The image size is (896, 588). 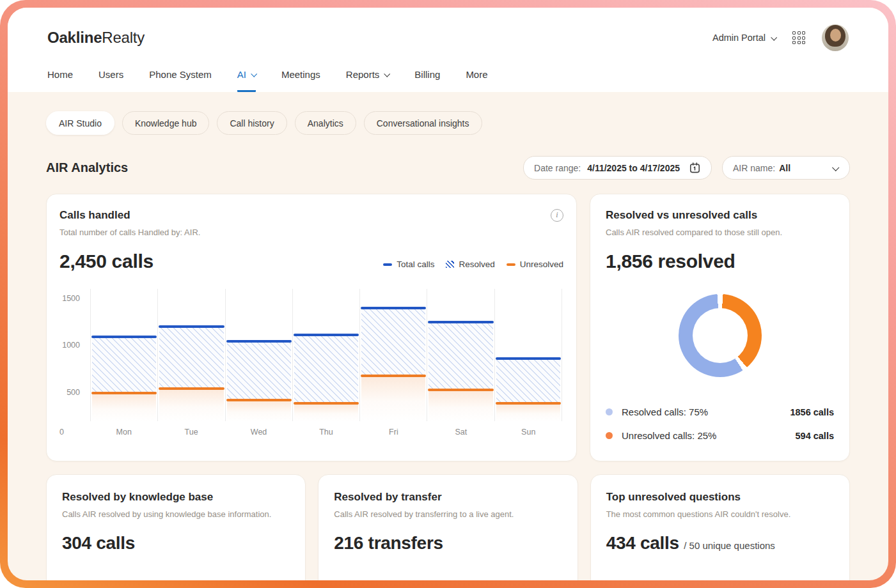 What do you see at coordinates (326, 355) in the screenshot?
I see `bar-chart-plot` at bounding box center [326, 355].